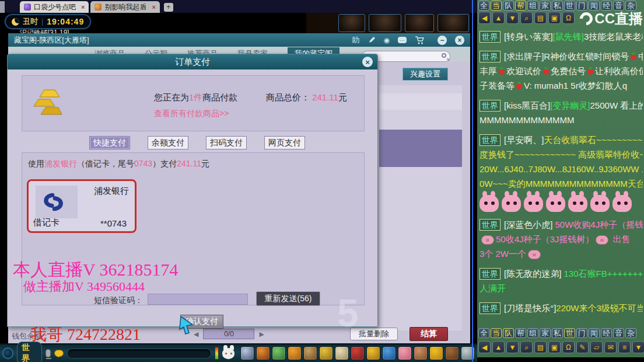 Image resolution: width=644 pixels, height=362 pixels. I want to click on chat-text: 免费估号, so click(568, 71).